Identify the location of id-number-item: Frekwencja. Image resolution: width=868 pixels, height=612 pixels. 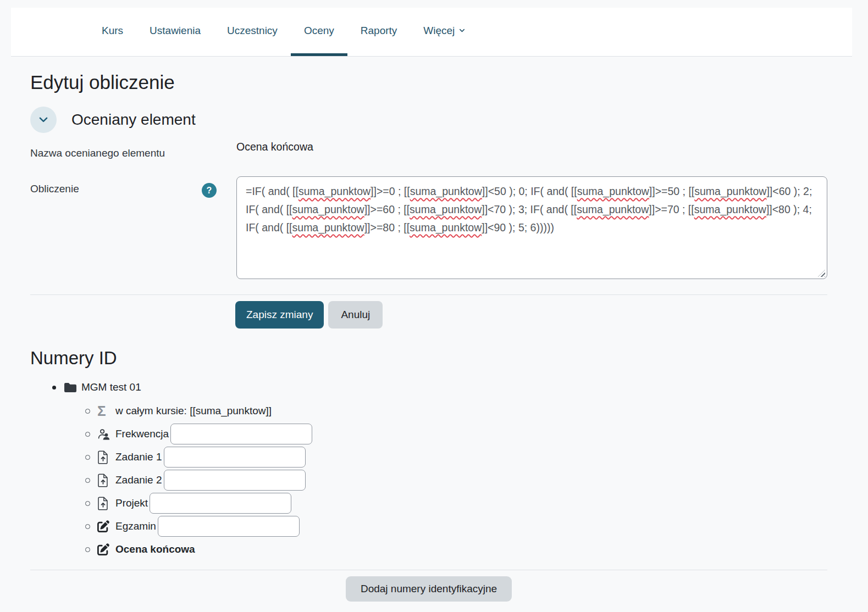
(456, 434).